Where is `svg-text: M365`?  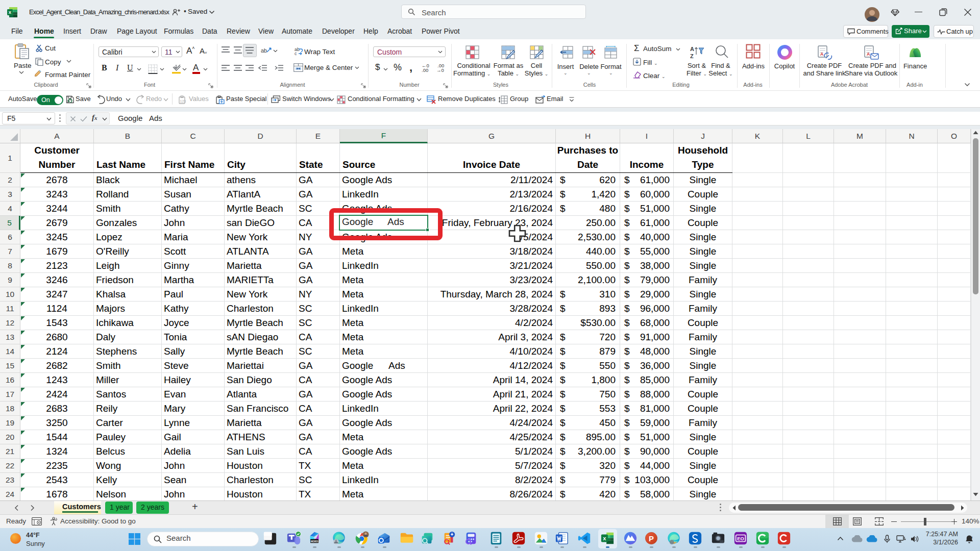 svg-text: M365 is located at coordinates (314, 541).